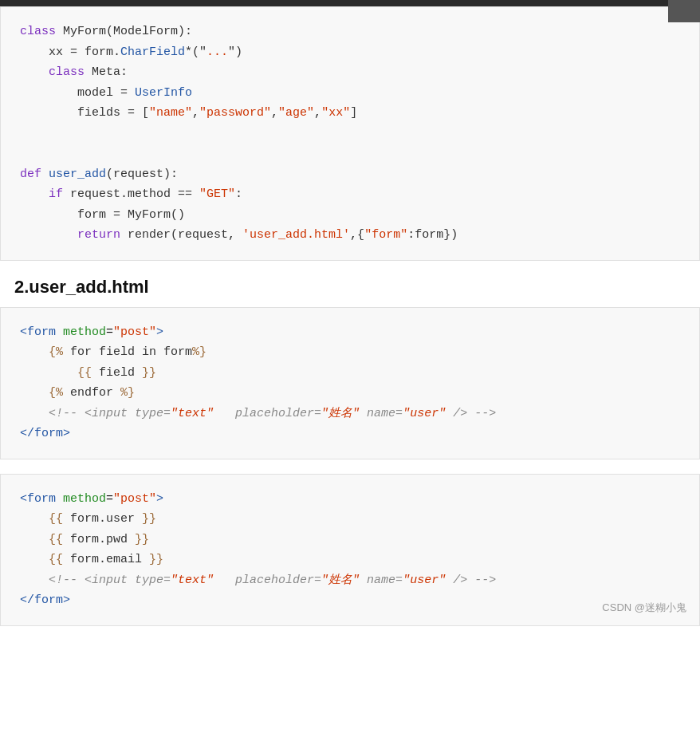 Image resolution: width=700 pixels, height=749 pixels. What do you see at coordinates (644, 608) in the screenshot?
I see `watermark: CSDN @迷糊小鬼` at bounding box center [644, 608].